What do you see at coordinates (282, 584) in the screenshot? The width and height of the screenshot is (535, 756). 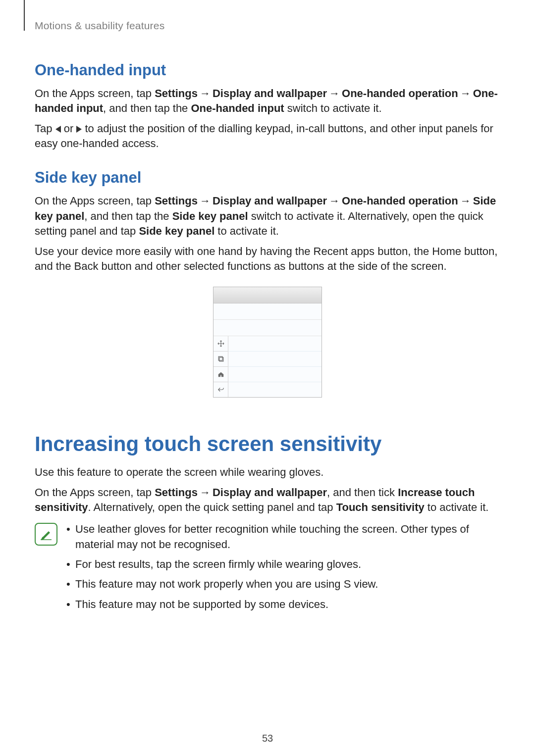 I see `note-item: This feature may not work properly when …` at bounding box center [282, 584].